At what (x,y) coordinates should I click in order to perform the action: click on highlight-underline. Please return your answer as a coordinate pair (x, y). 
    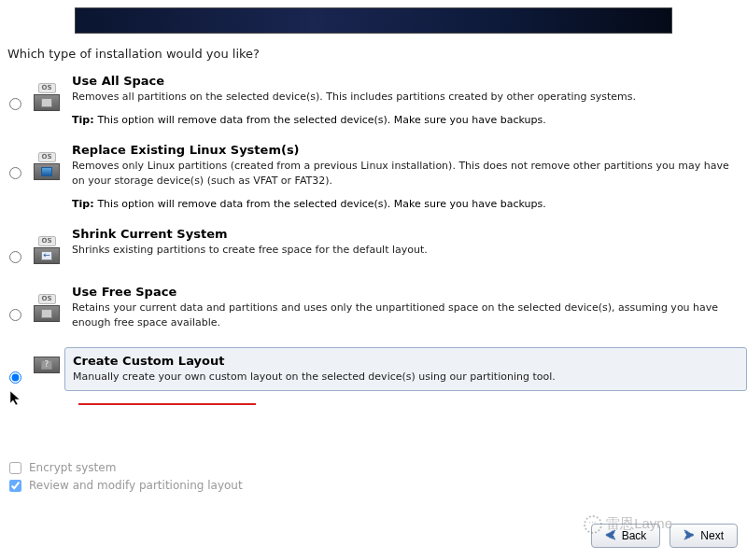
    Looking at the image, I should click on (167, 404).